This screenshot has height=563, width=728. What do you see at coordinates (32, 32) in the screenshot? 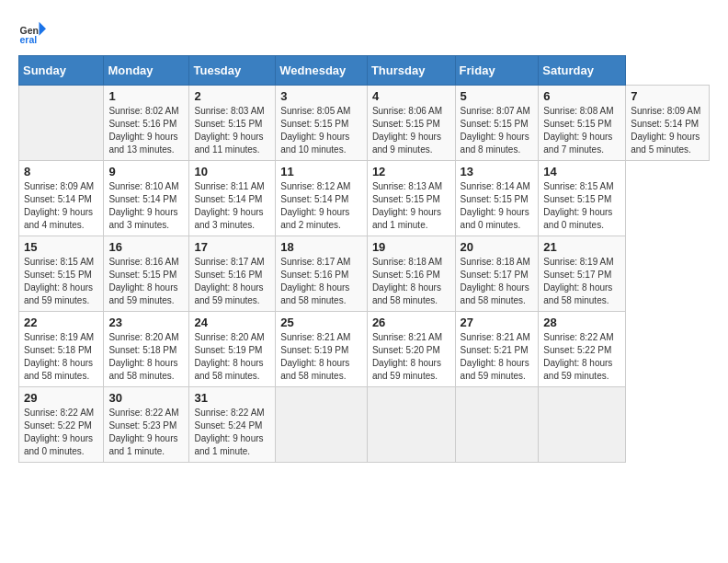
I see `logo-icon: Gen eral` at bounding box center [32, 32].